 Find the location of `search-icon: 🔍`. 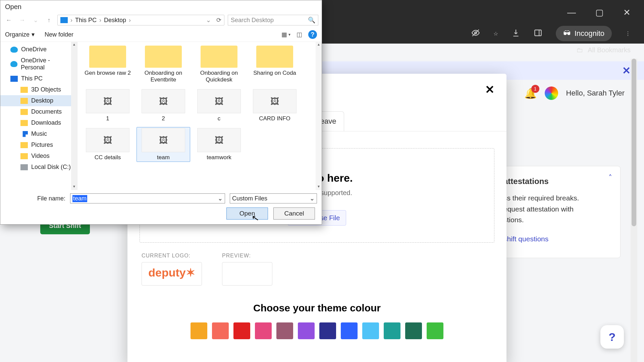

search-icon: 🔍 is located at coordinates (312, 20).